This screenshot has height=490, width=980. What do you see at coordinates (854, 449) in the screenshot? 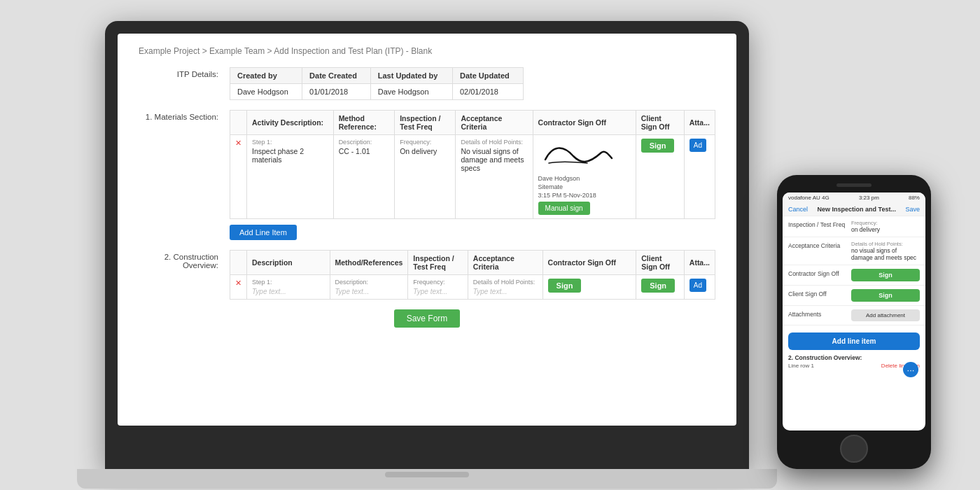
I see `phone-home-button` at bounding box center [854, 449].